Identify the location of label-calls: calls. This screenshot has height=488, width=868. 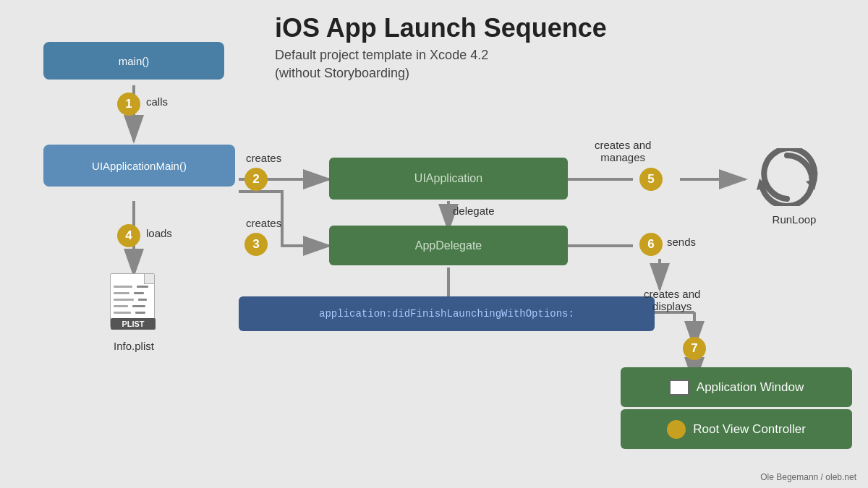
(157, 101).